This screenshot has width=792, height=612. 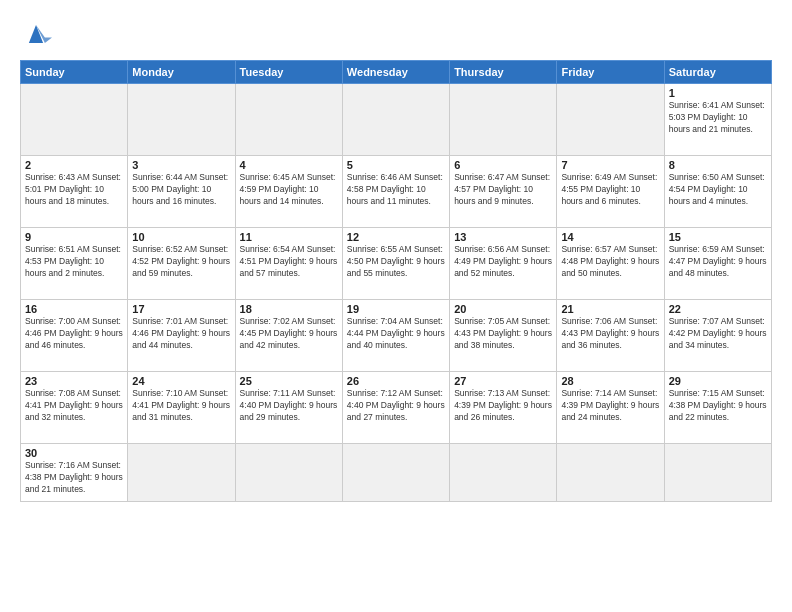 What do you see at coordinates (74, 72) in the screenshot?
I see `weekday-header: Sunday` at bounding box center [74, 72].